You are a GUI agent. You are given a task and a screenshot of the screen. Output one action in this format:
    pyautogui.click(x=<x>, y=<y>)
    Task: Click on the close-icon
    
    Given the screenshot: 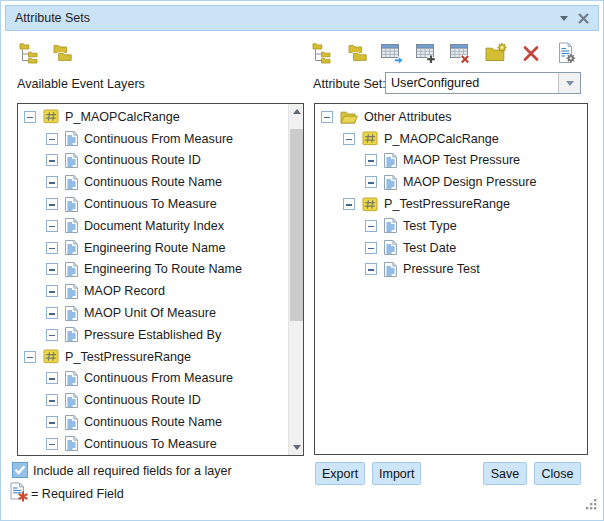 What is the action you would take?
    pyautogui.click(x=584, y=18)
    